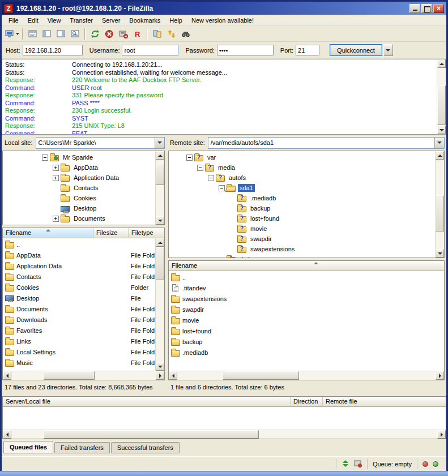  Describe the element at coordinates (389, 50) in the screenshot. I see `quickconnect-dropdown-button` at that location.